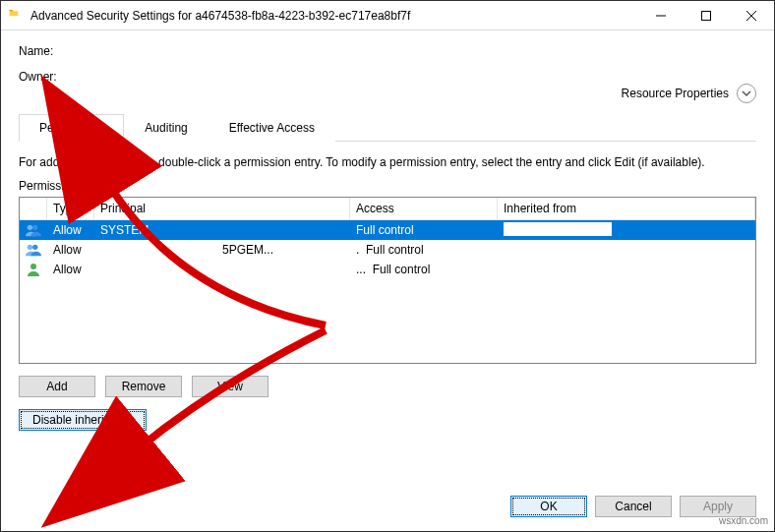 The height and width of the screenshot is (532, 775). I want to click on folder-icon, so click(17, 16).